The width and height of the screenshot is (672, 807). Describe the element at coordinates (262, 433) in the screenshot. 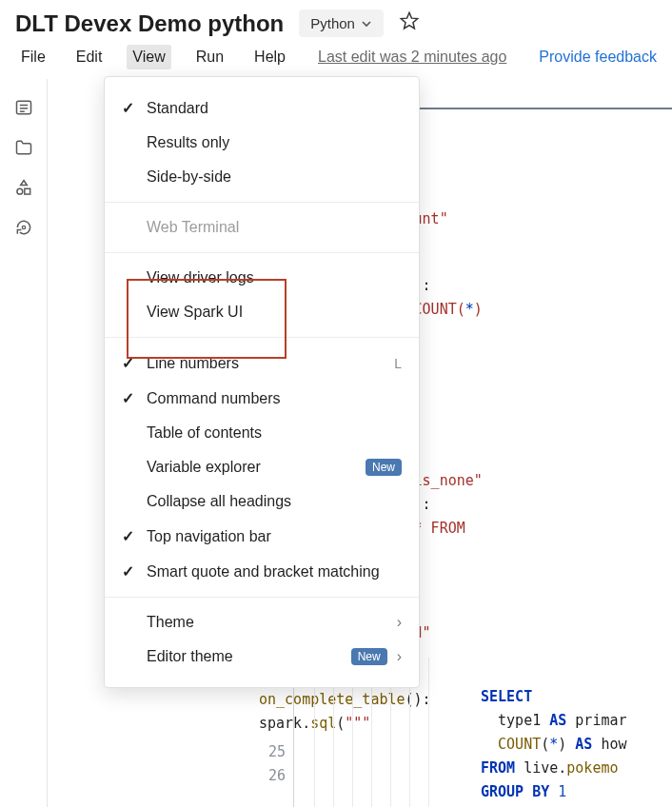

I see `view-toc: Table of contents` at that location.